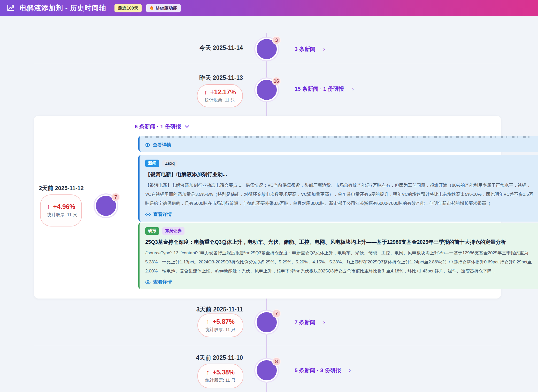  I want to click on news-body: 【银河电新】电解液添加剂行业动态电话会要点 1、供需情况：VC当前供需很紧，头部…, so click(340, 194).